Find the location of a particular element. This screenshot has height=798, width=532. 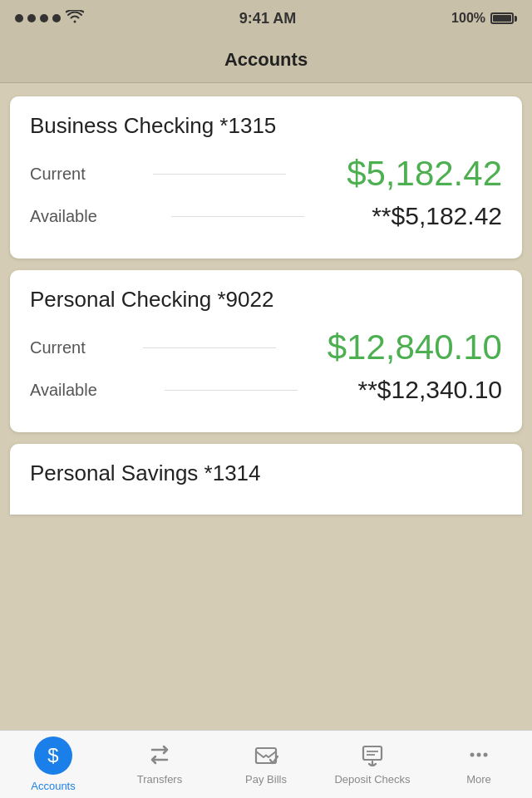

more-icon is located at coordinates (479, 756).